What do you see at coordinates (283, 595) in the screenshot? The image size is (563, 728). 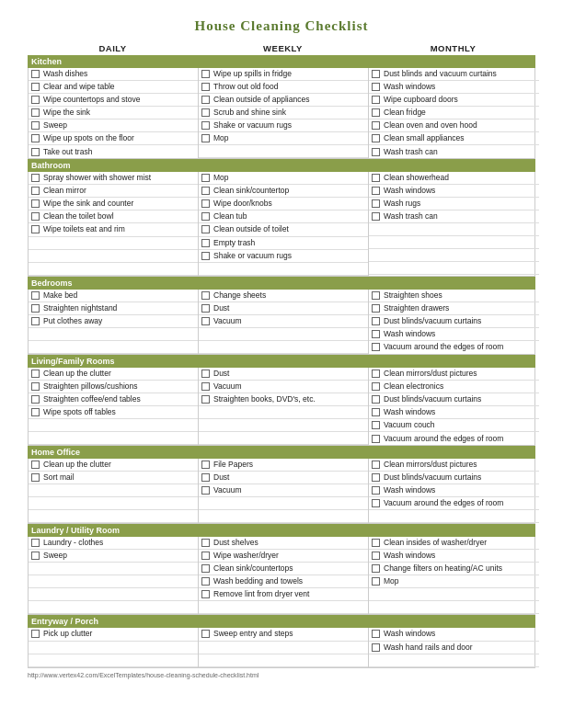 I see `list-item: Remove lint from dryer vent` at bounding box center [283, 595].